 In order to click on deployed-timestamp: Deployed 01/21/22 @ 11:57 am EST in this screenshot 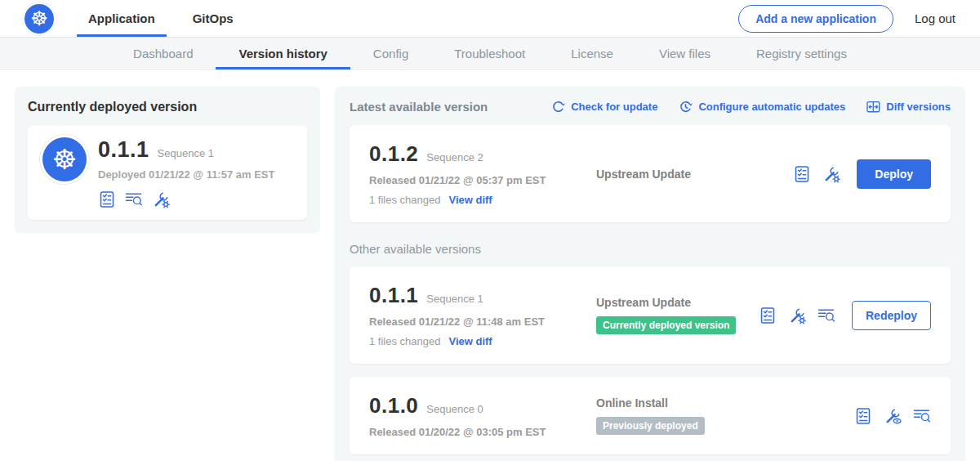, I will do `click(186, 175)`.